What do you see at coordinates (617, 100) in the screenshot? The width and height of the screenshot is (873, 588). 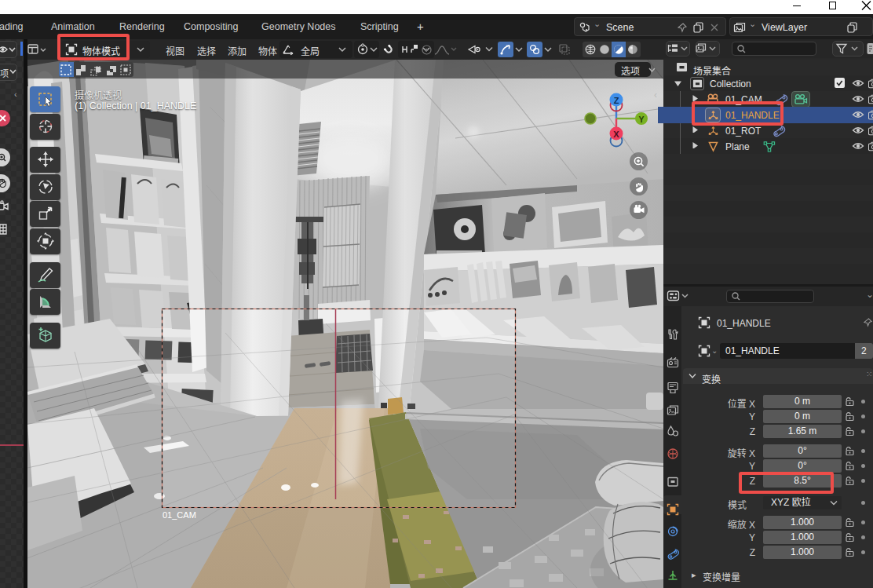 I see `svg-text: Z` at bounding box center [617, 100].